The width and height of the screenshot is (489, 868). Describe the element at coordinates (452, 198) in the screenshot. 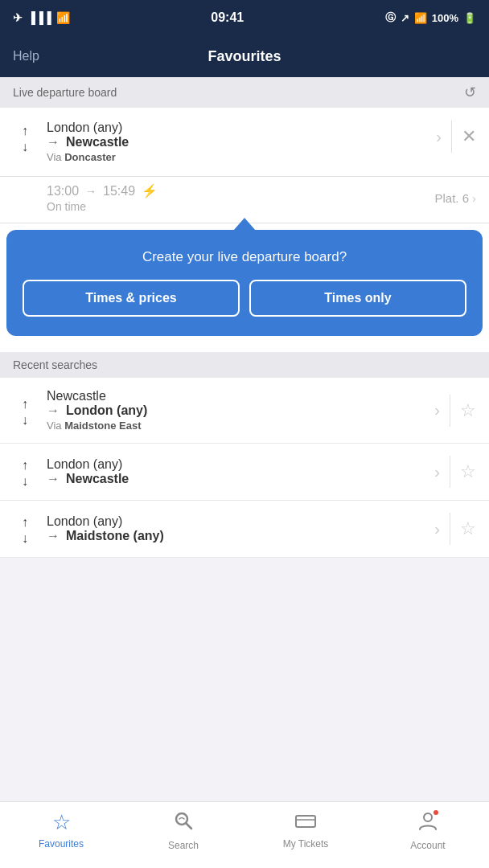

I see `platform-label: Plat. 6` at that location.